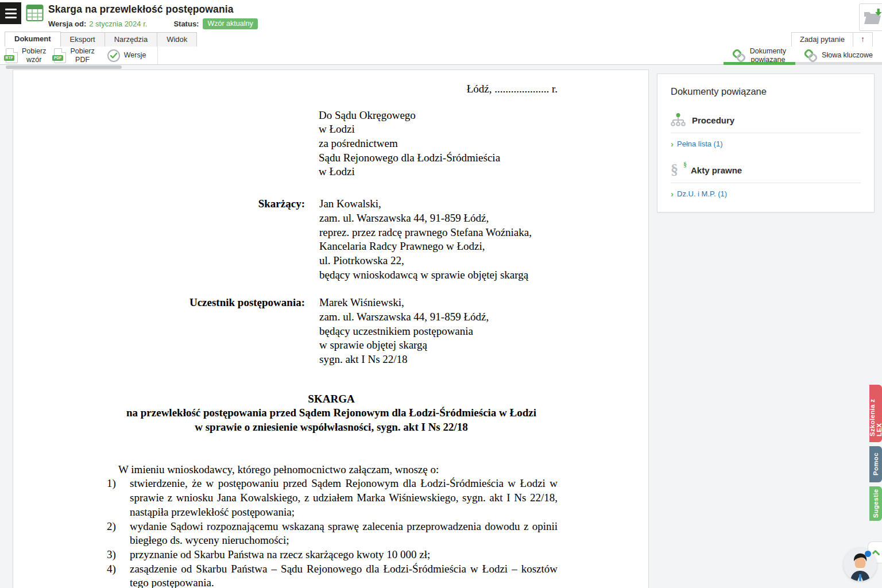 This screenshot has width=882, height=588. Describe the element at coordinates (439, 276) in the screenshot. I see `party-line: będący wnioskodawcą w sprawie objętej sk…` at that location.